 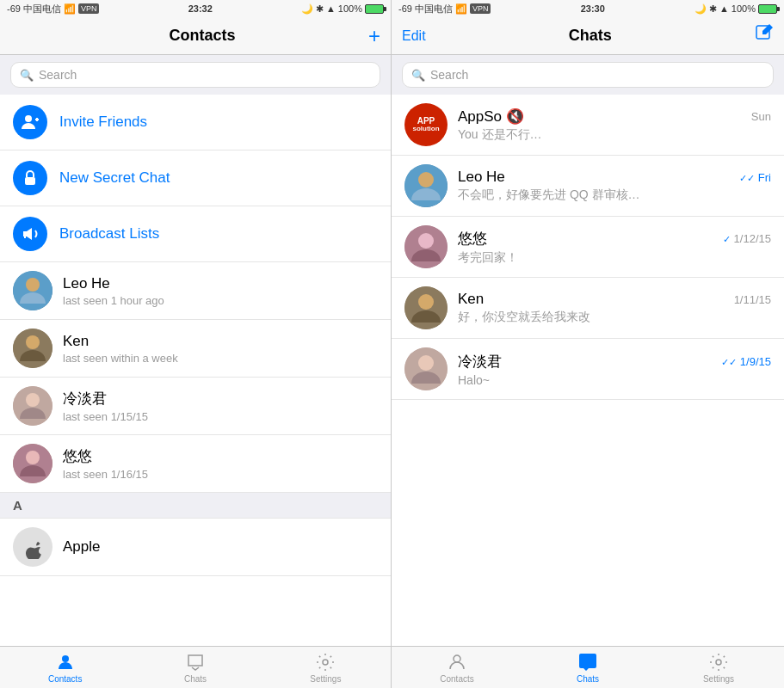 I want to click on left-tab-chats-label: Chats, so click(x=195, y=679).